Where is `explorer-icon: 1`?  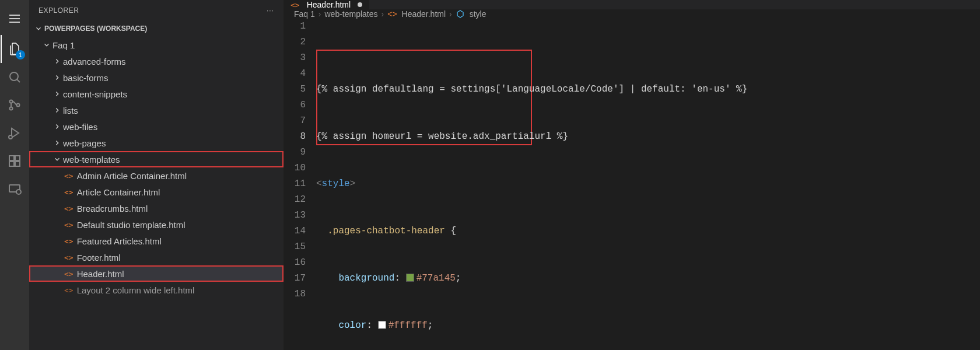
explorer-icon: 1 is located at coordinates (15, 49).